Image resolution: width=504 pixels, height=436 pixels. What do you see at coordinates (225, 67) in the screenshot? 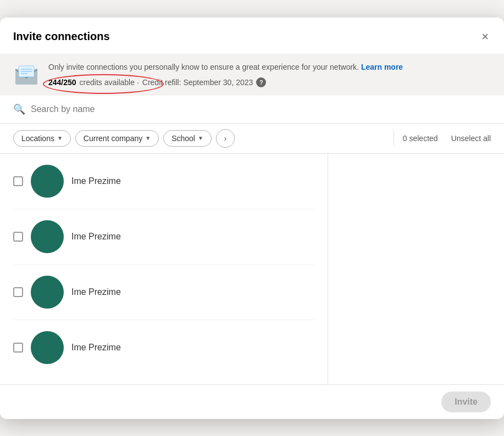
I see `banner-message: Only invite connections you personally k…` at bounding box center [225, 67].